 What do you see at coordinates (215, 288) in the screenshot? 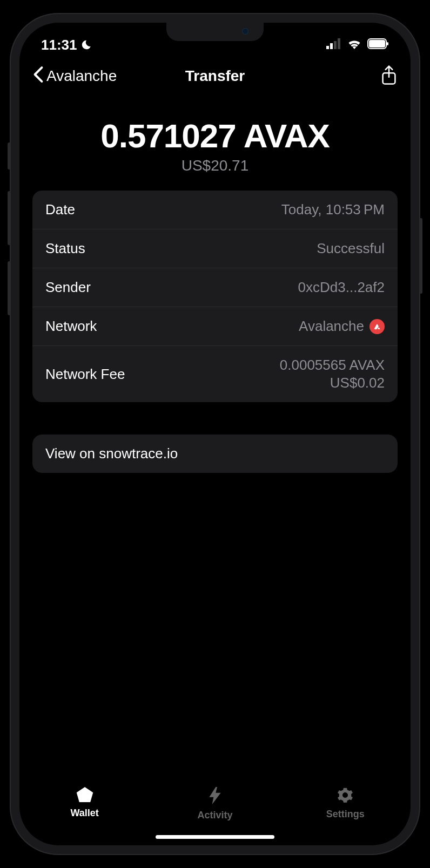
I see `detail-row-sender: Sender 0xcDd3...2af2` at bounding box center [215, 288].